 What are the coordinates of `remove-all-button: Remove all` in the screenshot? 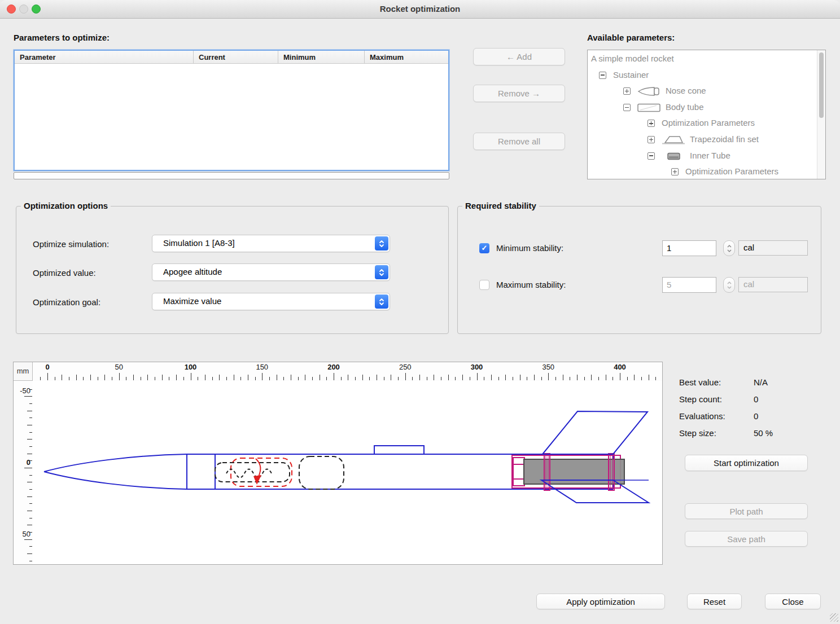 It's located at (519, 141).